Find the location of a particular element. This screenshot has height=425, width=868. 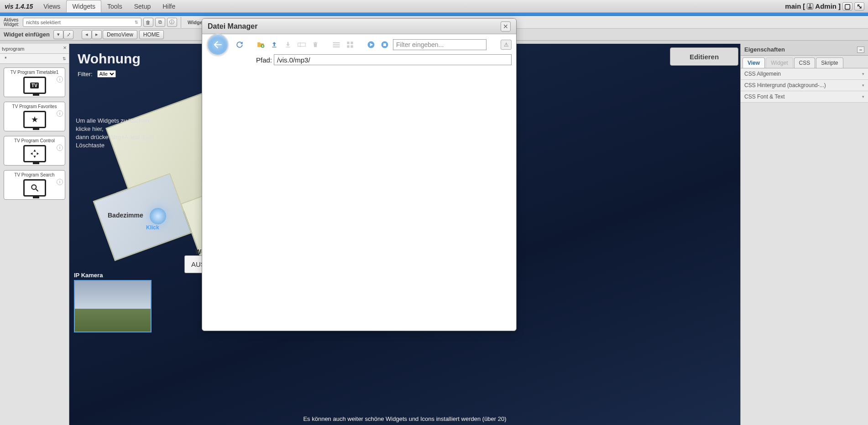

chevron-down-icon: ⇅ is located at coordinates (64, 59).